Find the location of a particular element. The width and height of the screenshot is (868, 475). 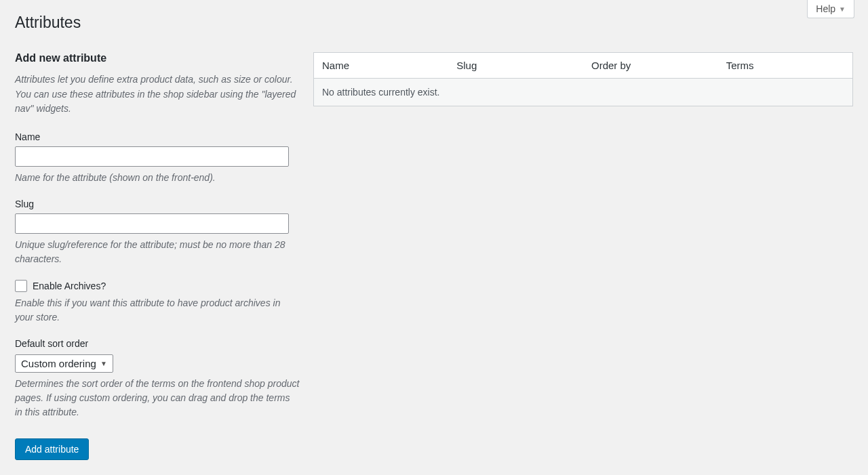

name-input is located at coordinates (152, 157).